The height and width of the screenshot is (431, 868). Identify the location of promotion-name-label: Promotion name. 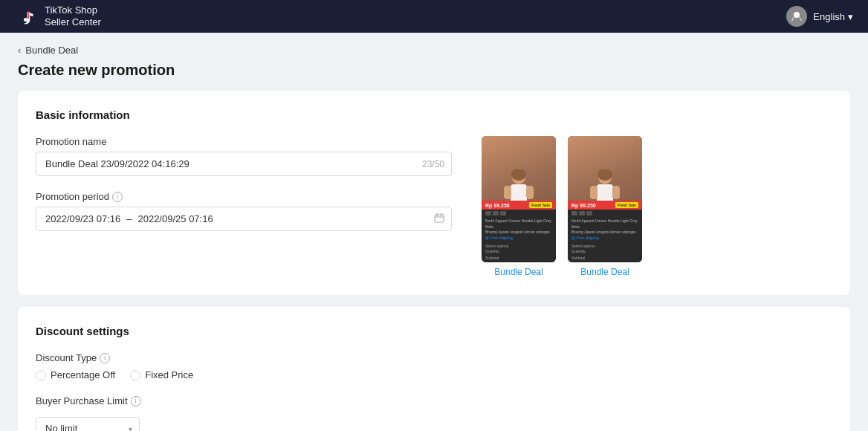
(244, 141).